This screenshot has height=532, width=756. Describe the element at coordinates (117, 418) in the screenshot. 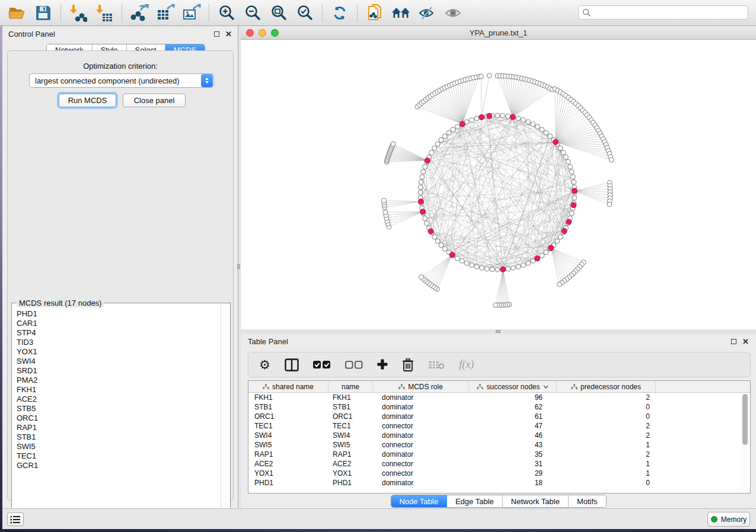

I see `mcds-list-item: ORC1` at that location.